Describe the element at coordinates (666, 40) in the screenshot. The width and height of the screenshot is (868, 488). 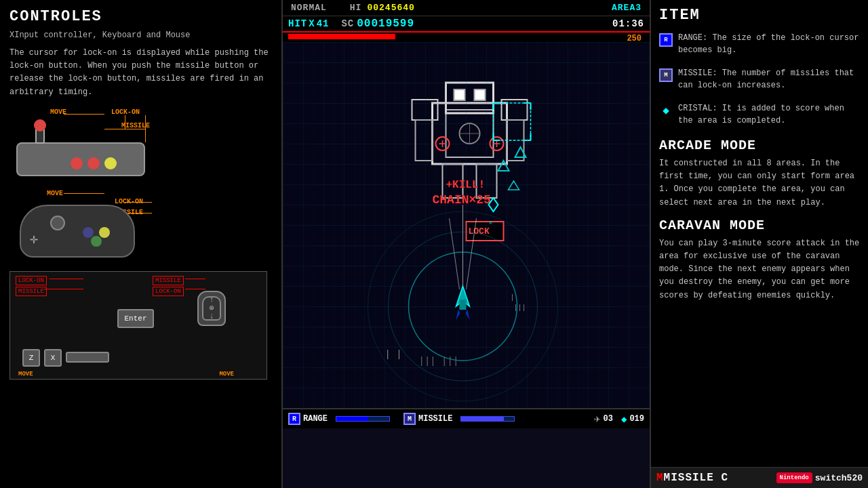
I see `range-item-icon: R` at that location.